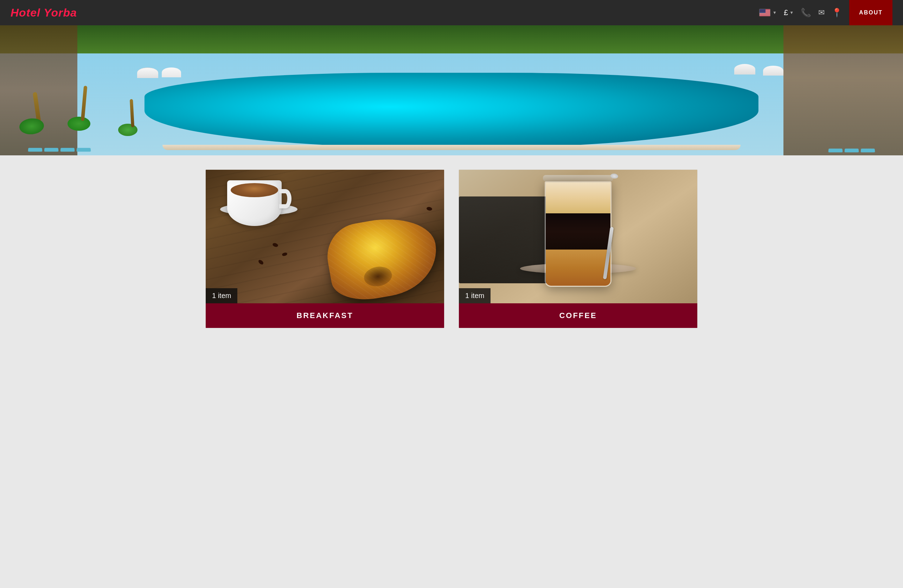 This screenshot has height=588, width=903. What do you see at coordinates (325, 237) in the screenshot?
I see `breakfast-image: 1 item` at bounding box center [325, 237].